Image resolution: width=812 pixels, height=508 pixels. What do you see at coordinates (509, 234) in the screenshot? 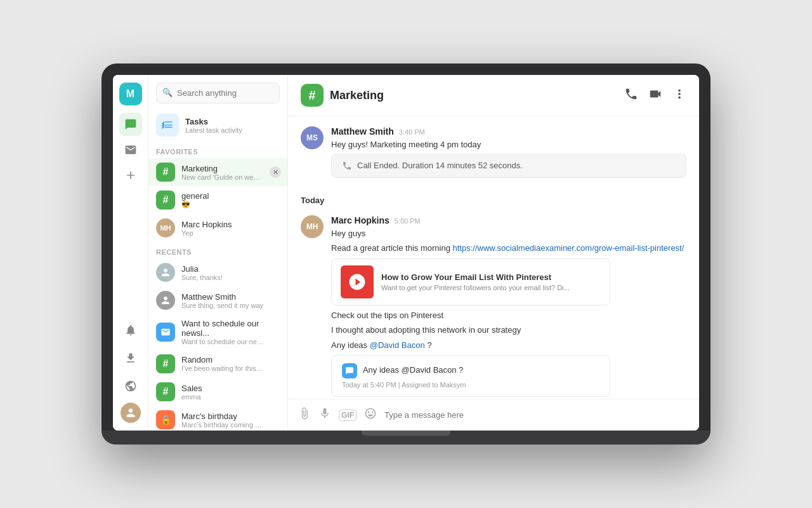
I see `msg-text: Hey guys` at bounding box center [509, 234].